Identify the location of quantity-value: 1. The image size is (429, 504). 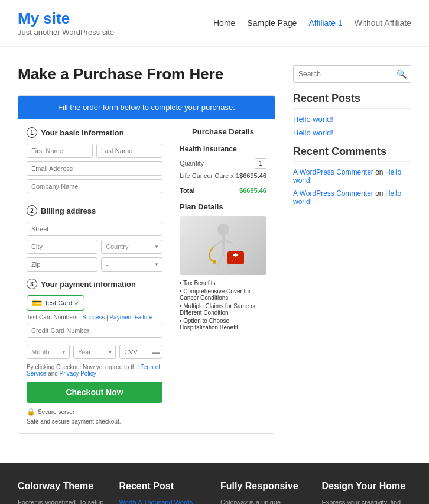
(261, 163).